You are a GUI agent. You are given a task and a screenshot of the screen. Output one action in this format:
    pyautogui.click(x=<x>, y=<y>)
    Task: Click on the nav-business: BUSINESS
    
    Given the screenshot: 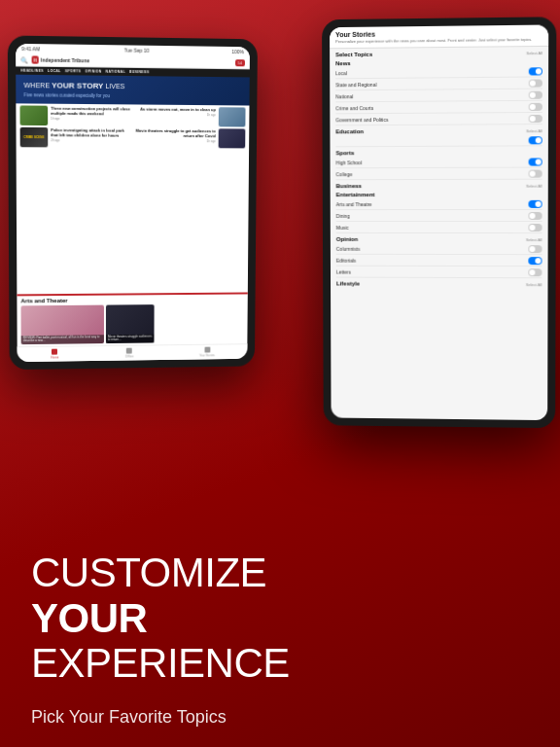 What is the action you would take?
    pyautogui.click(x=139, y=72)
    